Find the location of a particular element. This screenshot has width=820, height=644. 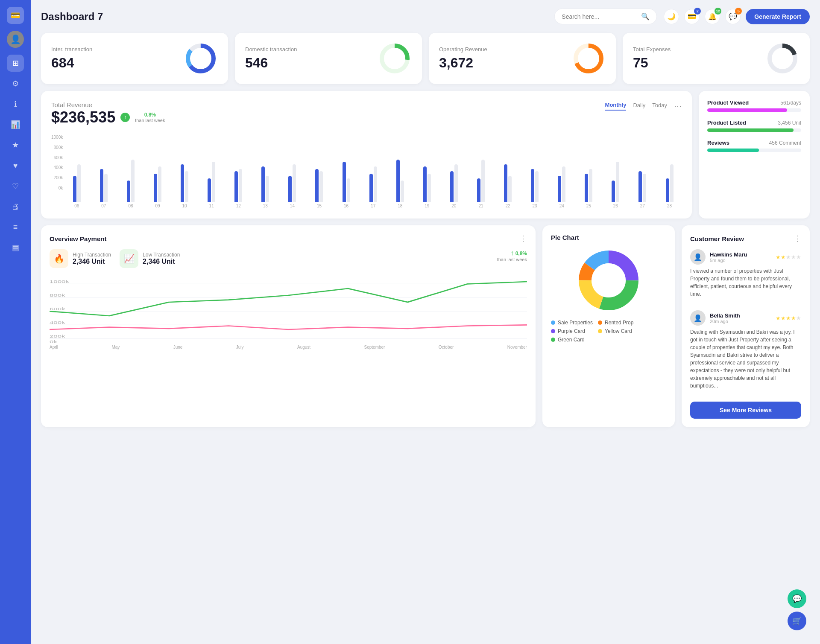

tab-monthly: Monthly is located at coordinates (616, 106).